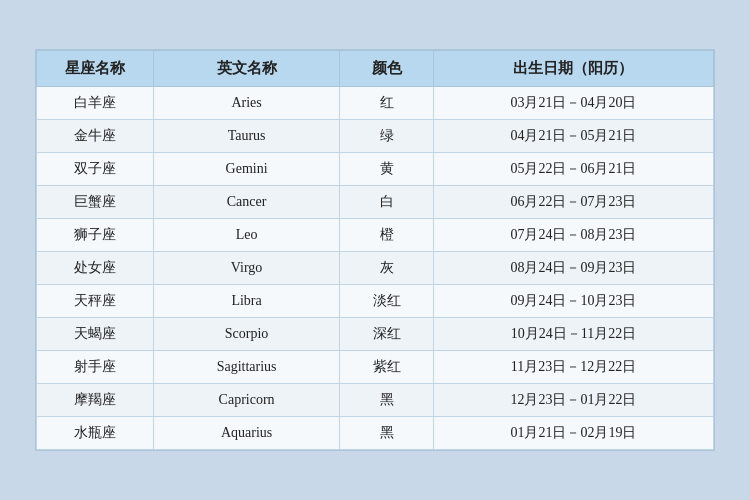 Image resolution: width=750 pixels, height=500 pixels. Describe the element at coordinates (376, 302) in the screenshot. I see `table-row: 天秤座Libra淡红09月24日－10月23日` at that location.